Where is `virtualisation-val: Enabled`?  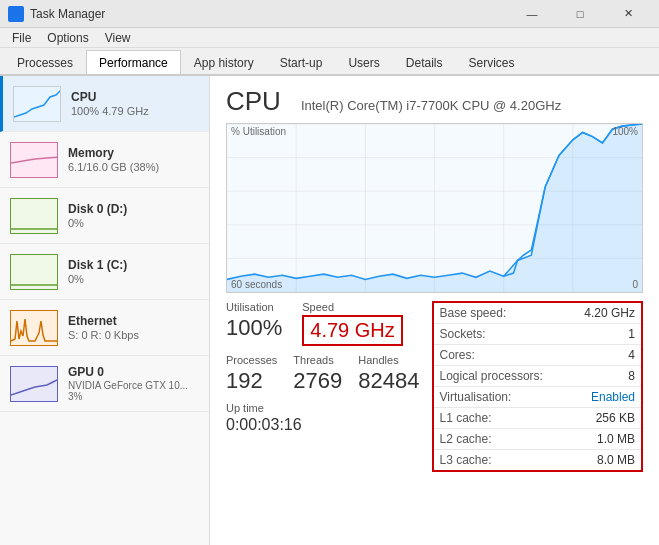 virtualisation-val: Enabled is located at coordinates (613, 397).